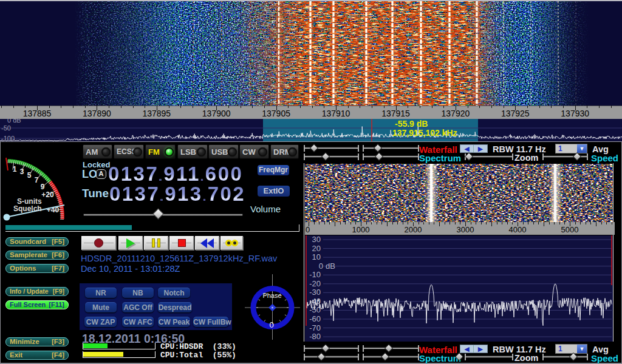  What do you see at coordinates (316, 249) in the screenshot?
I see `svg-text: 20` at bounding box center [316, 249].